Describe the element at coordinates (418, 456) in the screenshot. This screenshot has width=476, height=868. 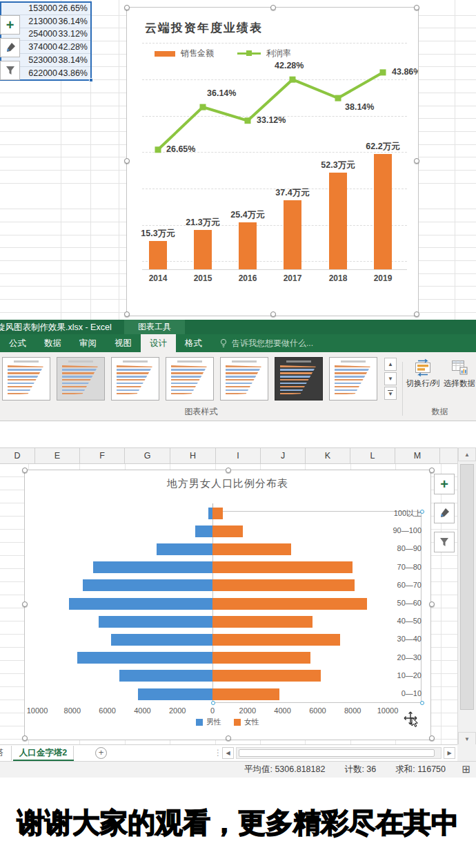
I see `column-header-M: M` at that location.